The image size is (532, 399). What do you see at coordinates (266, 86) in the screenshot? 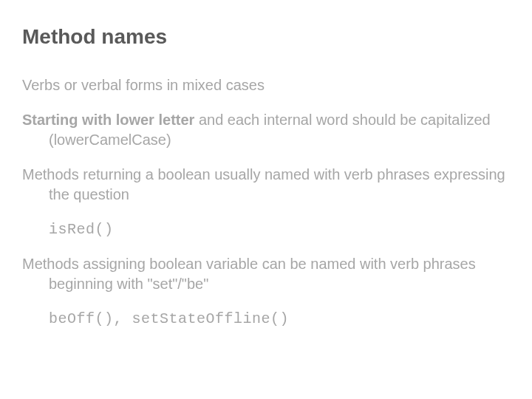
I see `bullet-verbs: Verbs or verbal forms in mixed cases` at bounding box center [266, 86].